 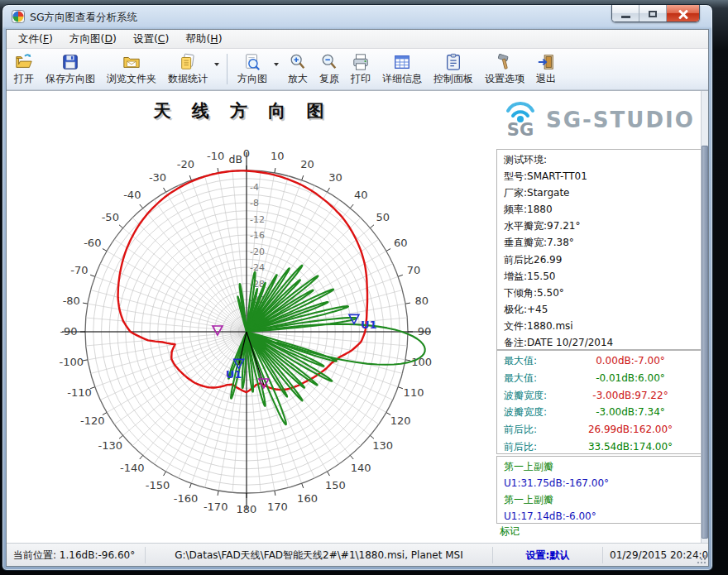 What do you see at coordinates (602, 447) in the screenshot?
I see `measure-row: 前后比:33.54dB:174.00°` at bounding box center [602, 447].